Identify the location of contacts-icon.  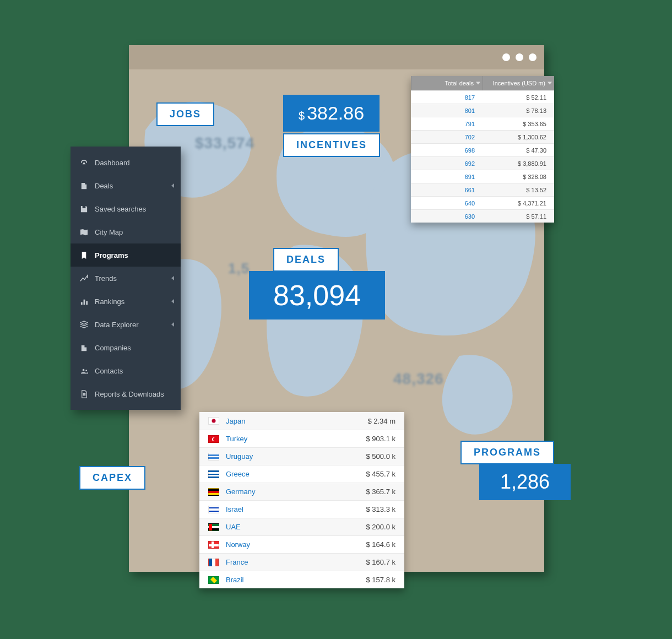
(84, 371).